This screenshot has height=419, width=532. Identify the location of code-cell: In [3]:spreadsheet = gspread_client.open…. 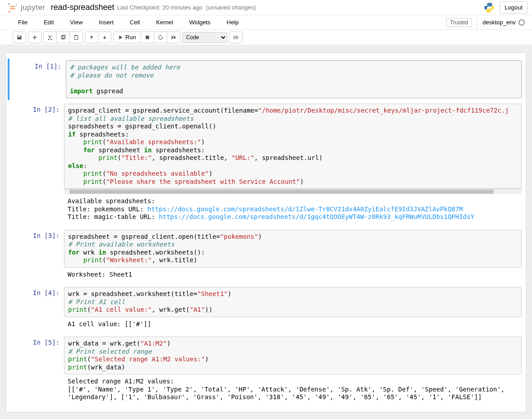
(266, 256).